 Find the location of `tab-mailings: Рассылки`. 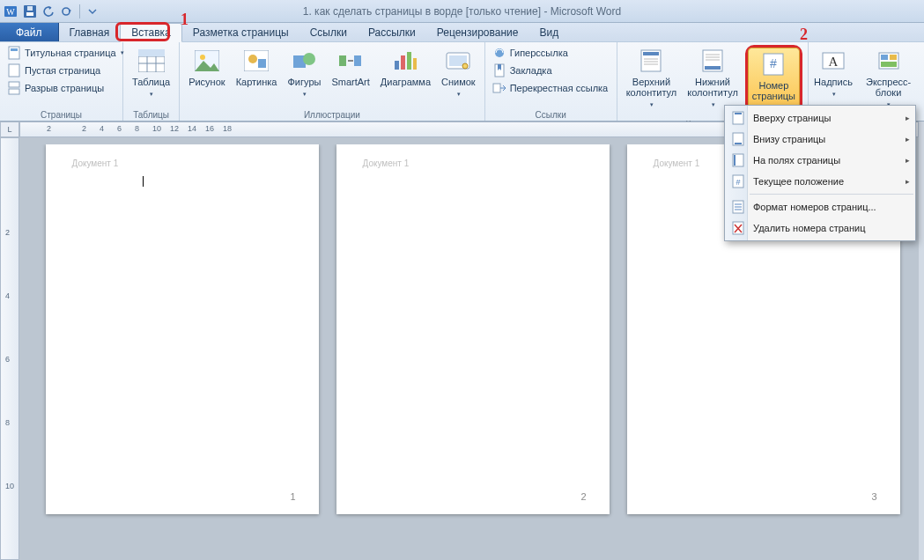

tab-mailings: Рассылки is located at coordinates (392, 32).